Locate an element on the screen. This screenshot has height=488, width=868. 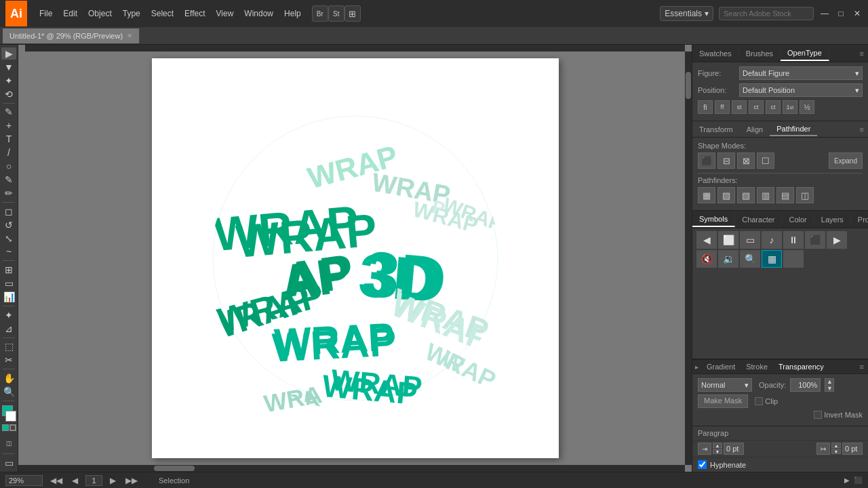
rotate-tool: ↺ is located at coordinates (9, 225).